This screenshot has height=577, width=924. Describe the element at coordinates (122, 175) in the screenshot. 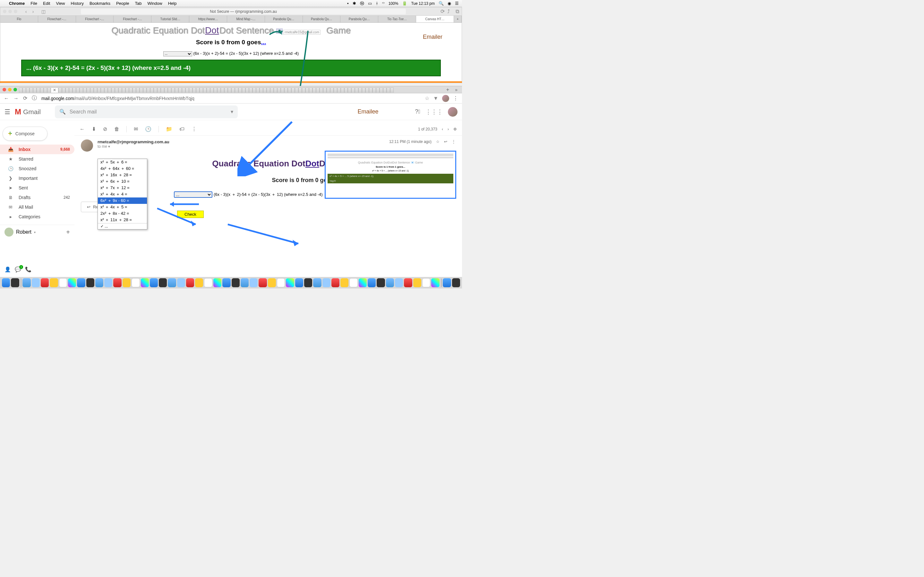

I see `dropdown-item: x² ＋ 16x ＋ 28 =` at that location.